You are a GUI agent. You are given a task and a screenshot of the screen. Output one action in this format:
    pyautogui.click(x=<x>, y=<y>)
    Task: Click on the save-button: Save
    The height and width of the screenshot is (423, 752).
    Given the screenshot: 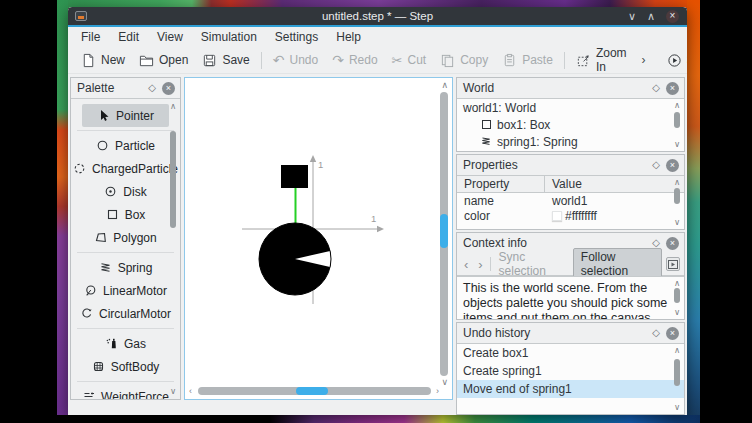 What is the action you would take?
    pyautogui.click(x=226, y=60)
    